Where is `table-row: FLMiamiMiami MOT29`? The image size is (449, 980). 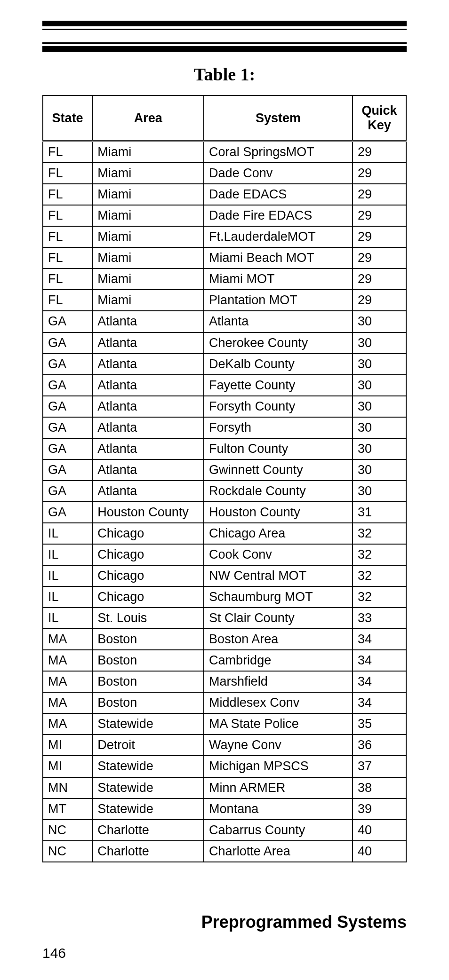
table-row: FLMiamiMiami MOT29 is located at coordinates (224, 279).